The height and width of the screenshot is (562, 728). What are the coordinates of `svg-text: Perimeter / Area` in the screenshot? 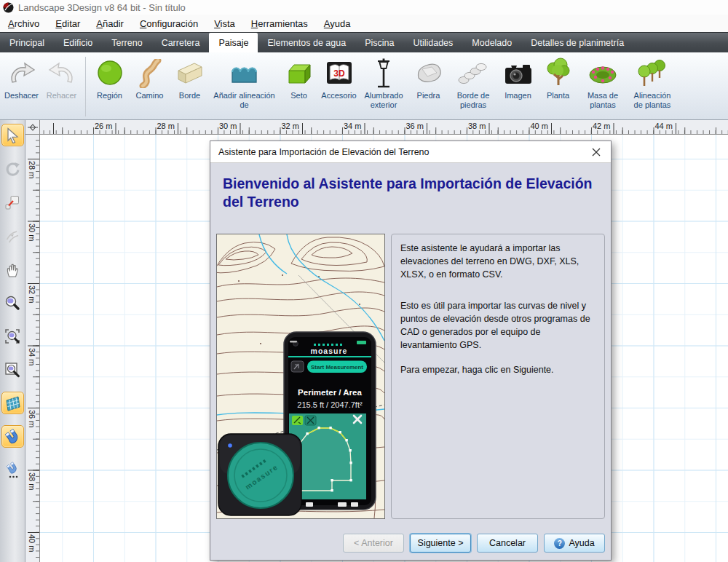 It's located at (330, 392).